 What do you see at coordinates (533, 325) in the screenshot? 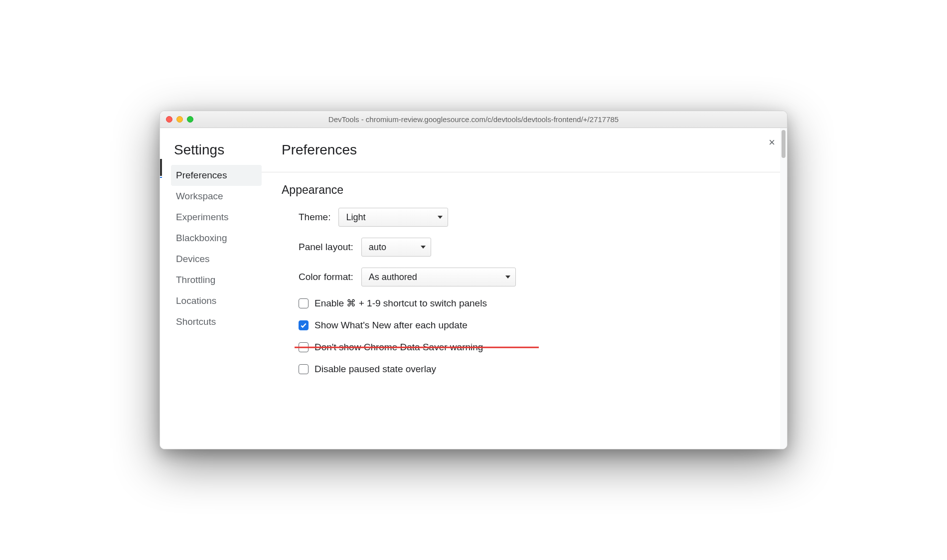
I see `checkbox-row-whatsnew: Show What's New after each update` at bounding box center [533, 325].